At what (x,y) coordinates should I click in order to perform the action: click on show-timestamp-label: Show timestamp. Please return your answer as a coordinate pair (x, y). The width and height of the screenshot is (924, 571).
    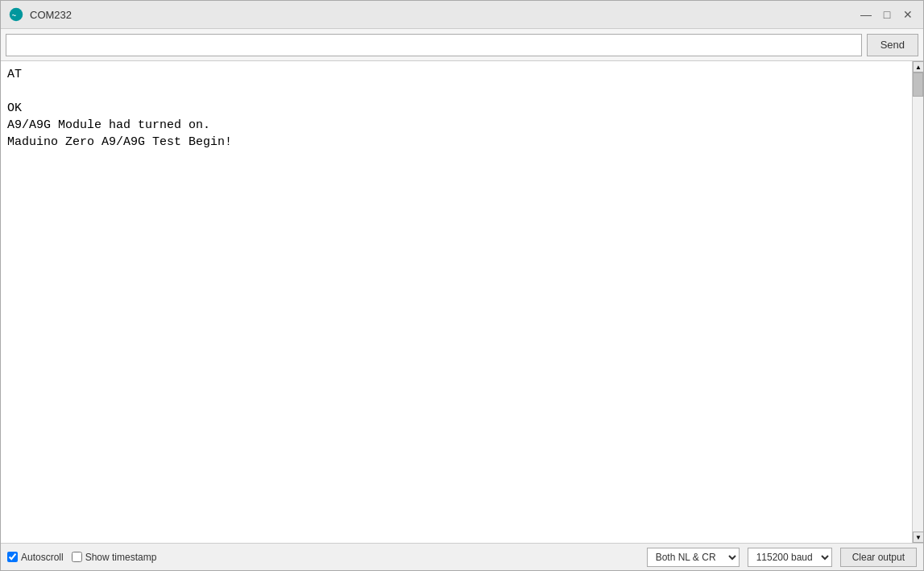
    Looking at the image, I should click on (114, 557).